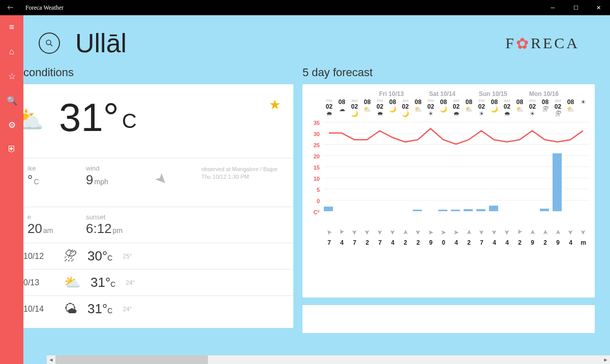  What do you see at coordinates (575, 8) in the screenshot?
I see `maximize-button: ☐` at bounding box center [575, 8].